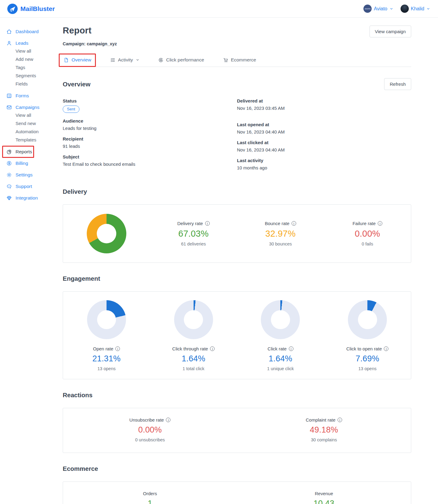 This screenshot has height=504, width=438. What do you see at coordinates (31, 9) in the screenshot?
I see `brand-logo: MailBluster` at bounding box center [31, 9].